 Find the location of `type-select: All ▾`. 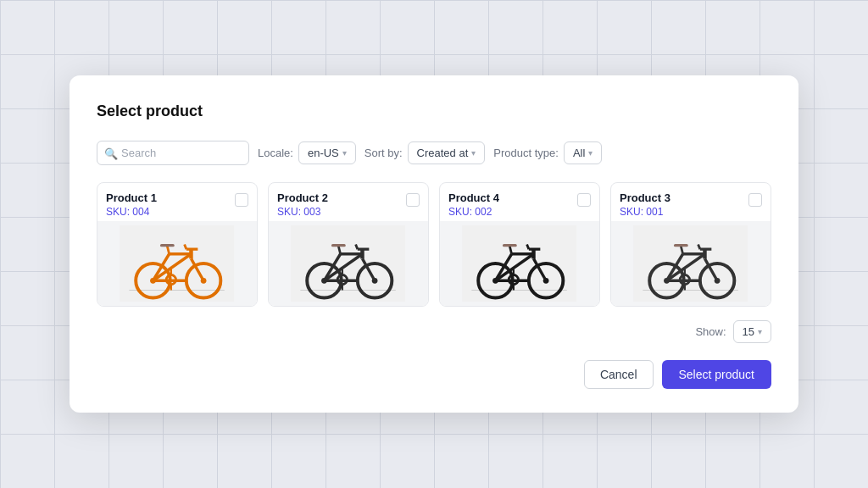

type-select: All ▾ is located at coordinates (583, 152).